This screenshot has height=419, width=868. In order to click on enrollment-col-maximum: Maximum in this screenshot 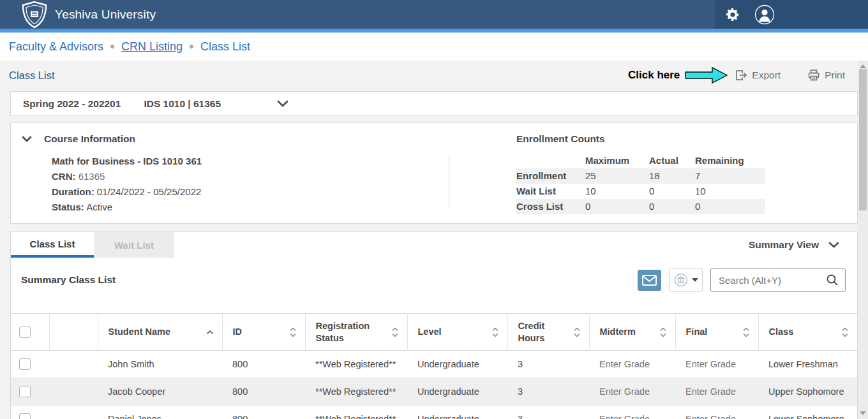, I will do `click(617, 161)`.